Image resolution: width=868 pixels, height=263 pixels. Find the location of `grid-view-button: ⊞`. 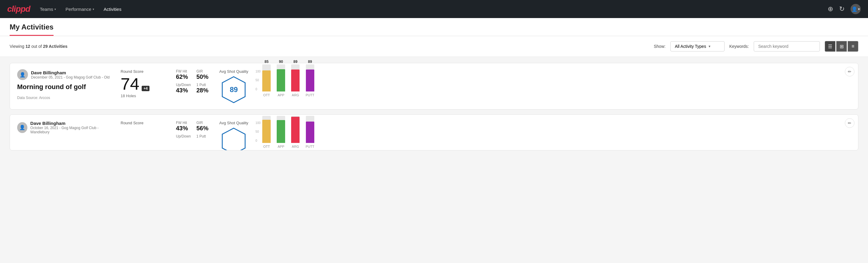

grid-view-button: ⊞ is located at coordinates (842, 47).